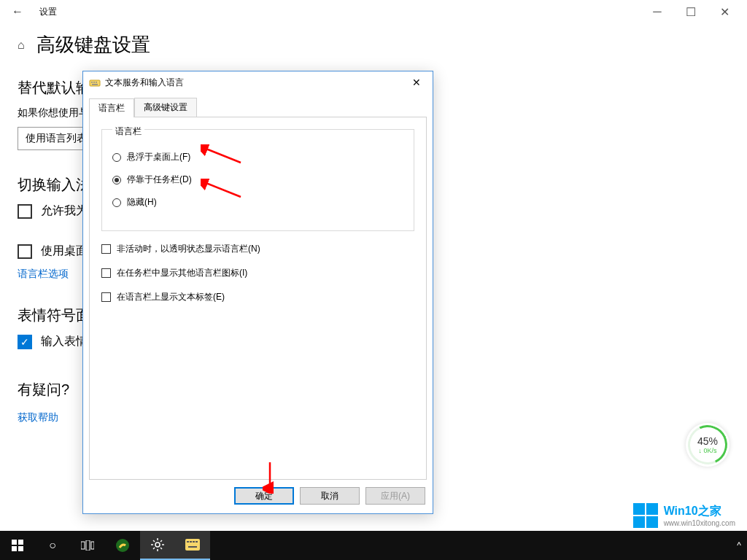 This screenshot has width=747, height=560. What do you see at coordinates (258, 180) in the screenshot?
I see `langbar-fieldset: 语言栏 悬浮于桌面上(F) 停靠于任务栏(D) 隐藏(H)` at bounding box center [258, 180].